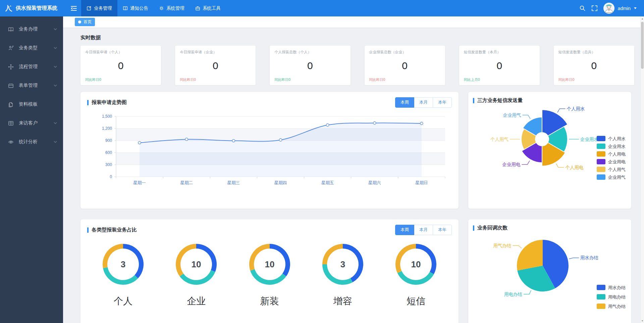 The image size is (644, 323). Describe the element at coordinates (99, 8) in the screenshot. I see `menu-business: 业务管理` at that location.